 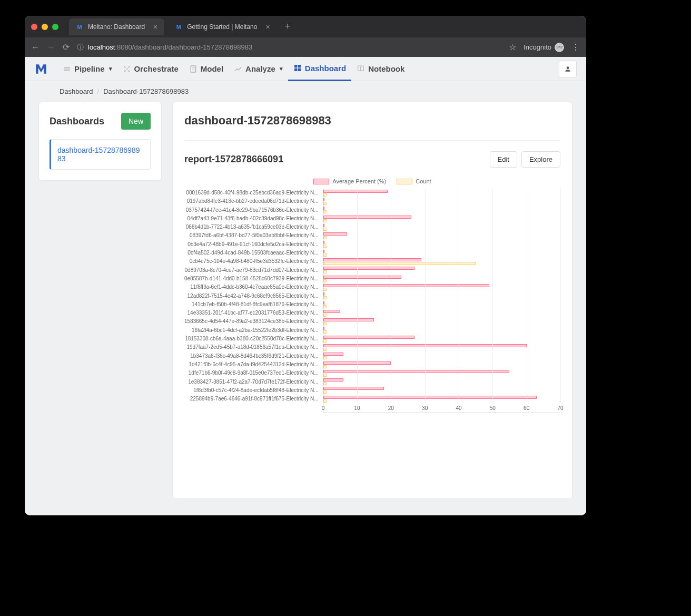 I want to click on y-axis-label: 12ad822f-7515-4e42-a748-9c68ef9c8565-Ele…, so click(x=252, y=296).